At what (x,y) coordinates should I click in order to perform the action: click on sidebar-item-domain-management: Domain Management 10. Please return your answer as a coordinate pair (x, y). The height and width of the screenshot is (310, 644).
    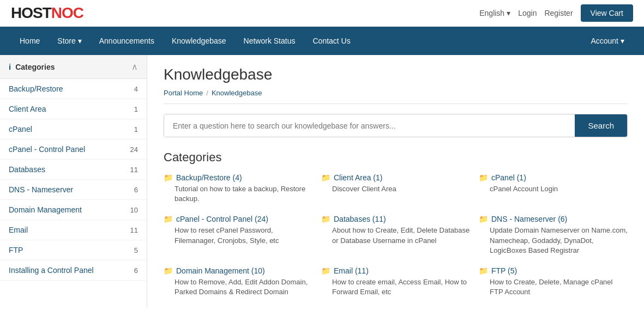
    Looking at the image, I should click on (73, 210).